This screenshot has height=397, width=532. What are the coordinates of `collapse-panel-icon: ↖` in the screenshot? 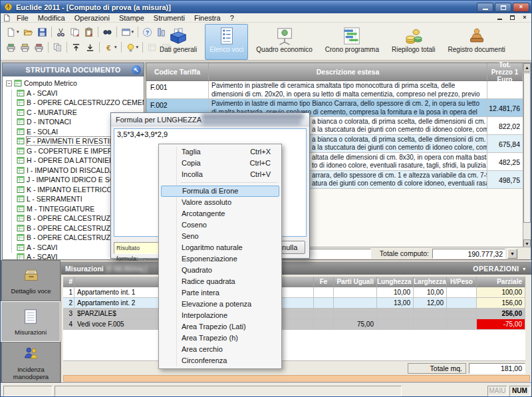 It's located at (136, 70).